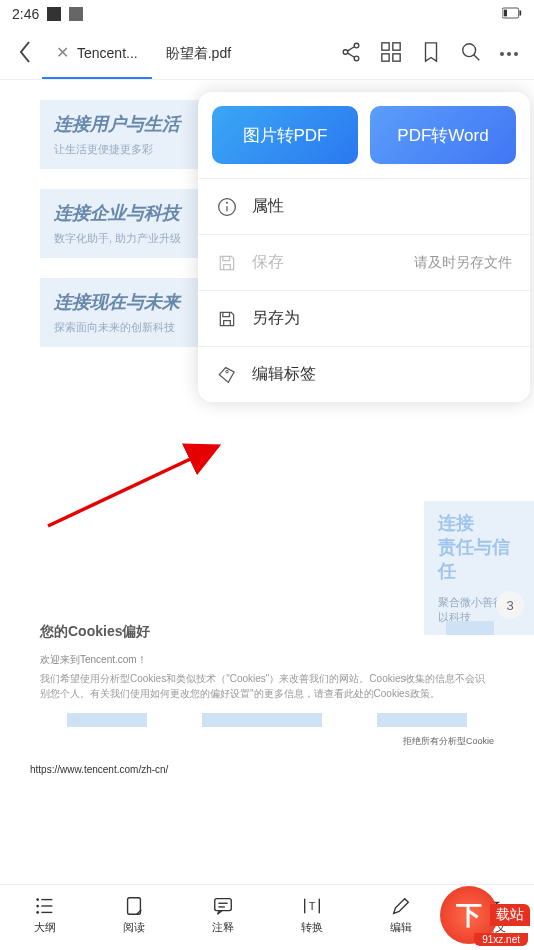  I want to click on menu-label: 保存, so click(326, 262).